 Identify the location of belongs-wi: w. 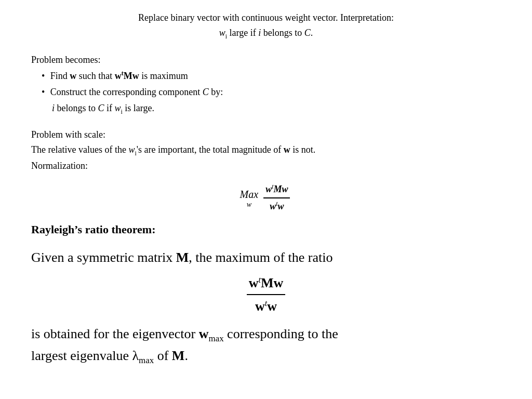
(118, 108).